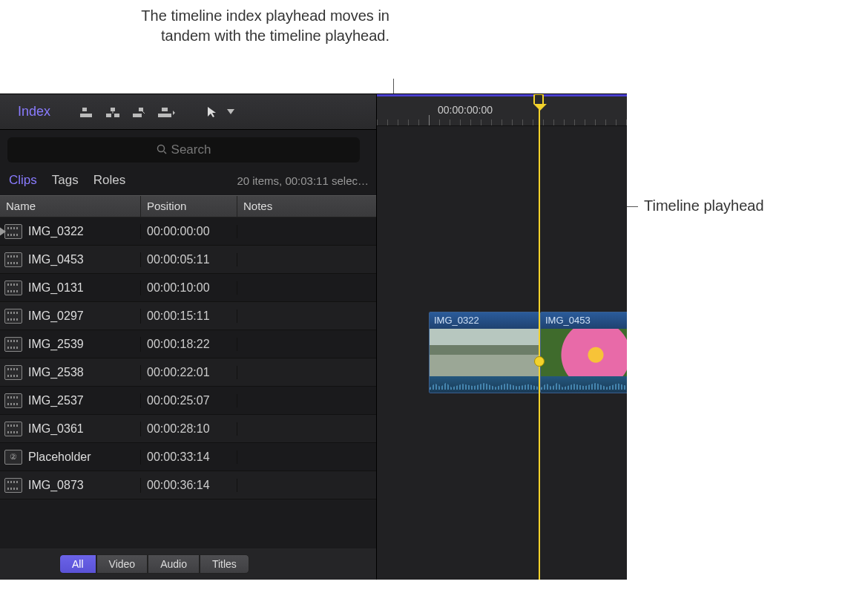  I want to click on cell-name: IMG_0453, so click(70, 260).